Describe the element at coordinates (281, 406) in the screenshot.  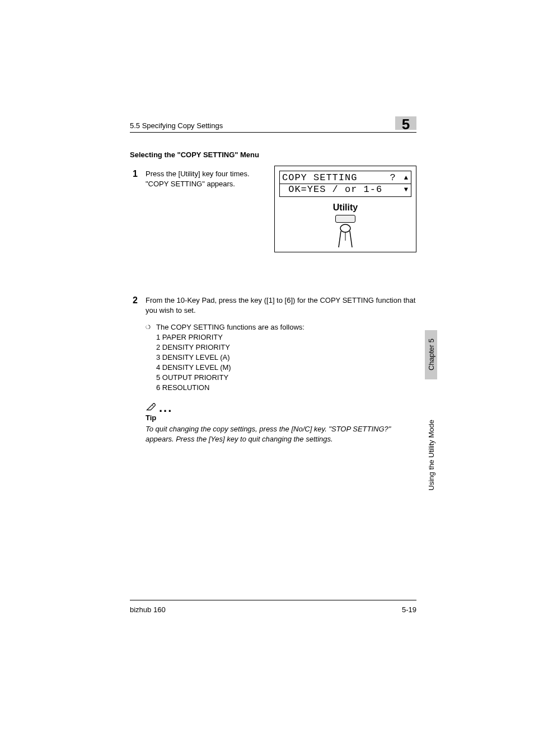
I see `tip-icon-row: ...` at that location.